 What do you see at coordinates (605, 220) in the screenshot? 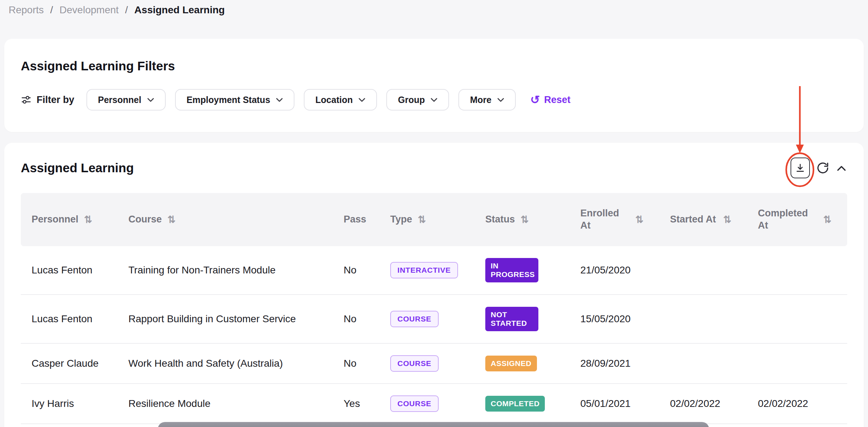
I see `column-label: Enrolled At` at bounding box center [605, 220].